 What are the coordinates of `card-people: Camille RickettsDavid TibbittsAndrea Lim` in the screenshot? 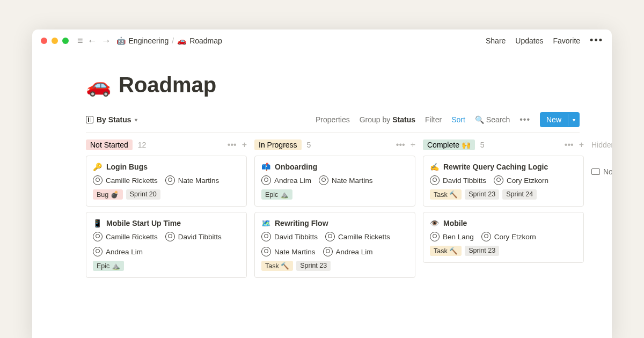 It's located at (166, 244).